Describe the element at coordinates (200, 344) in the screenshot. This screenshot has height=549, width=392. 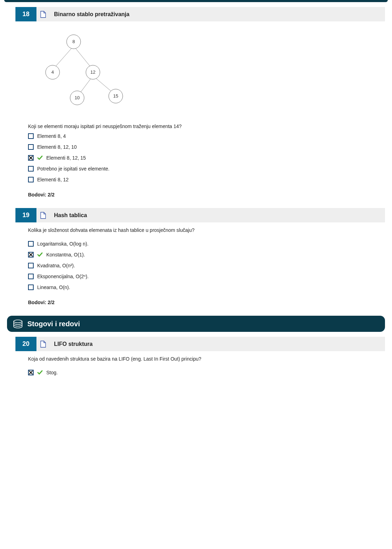
I see `question-bar-20: 20 LIFO struktura` at that location.